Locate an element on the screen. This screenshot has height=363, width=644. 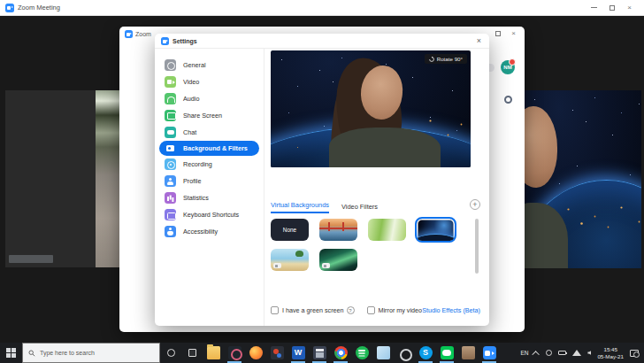
mirror-video-label: Mirror my video is located at coordinates (401, 310).